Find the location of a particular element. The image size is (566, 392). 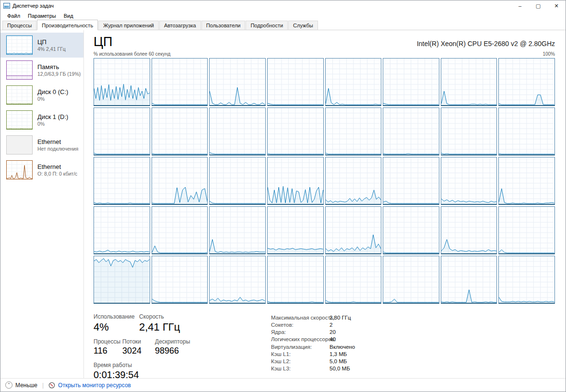

tab-1: Производительность is located at coordinates (67, 25).